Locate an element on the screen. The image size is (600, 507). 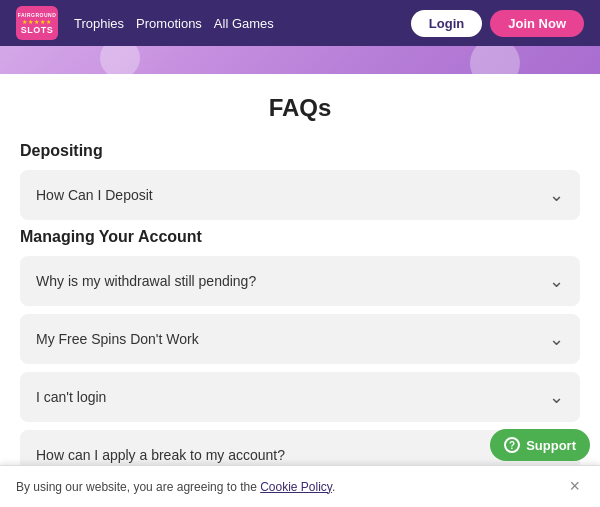
header: FAIRGROUND ★★★★★ SLOTS Trophies Promotio… is located at coordinates (300, 23).